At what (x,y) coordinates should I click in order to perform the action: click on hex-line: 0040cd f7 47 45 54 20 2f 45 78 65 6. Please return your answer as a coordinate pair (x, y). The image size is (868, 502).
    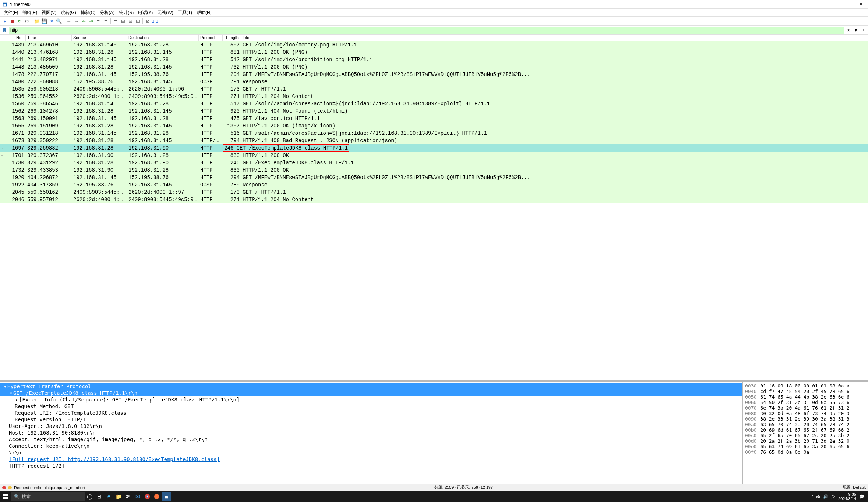
    Looking at the image, I should click on (805, 391).